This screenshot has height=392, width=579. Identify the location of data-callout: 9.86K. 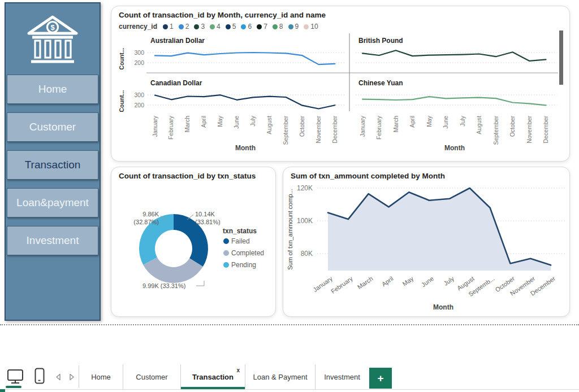
(150, 214).